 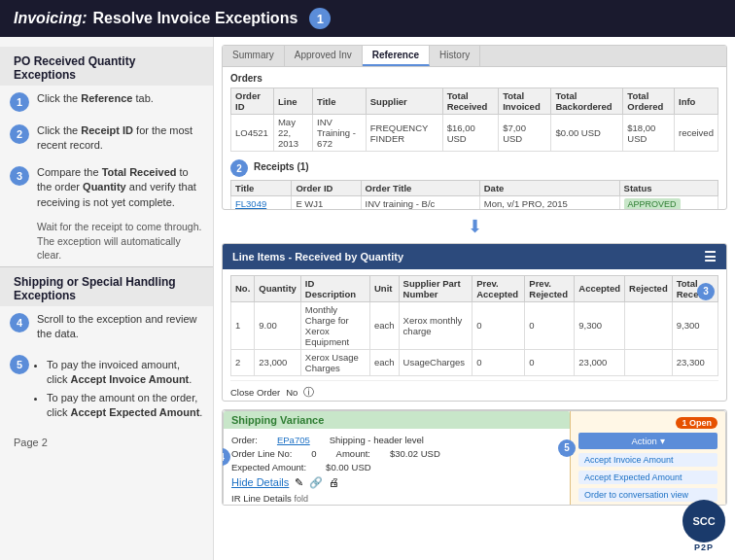 What do you see at coordinates (121, 138) in the screenshot?
I see `step-2-text: Click the Receipt ID for the most recent…` at bounding box center [121, 138].